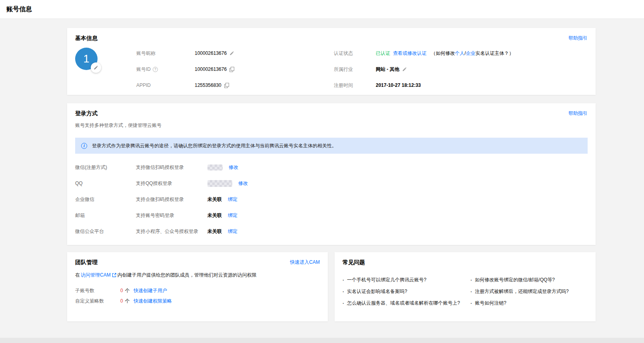  Describe the element at coordinates (461, 85) in the screenshot. I see `register-time-row: 注册时间 2017-10-27 18:12:33` at that location.